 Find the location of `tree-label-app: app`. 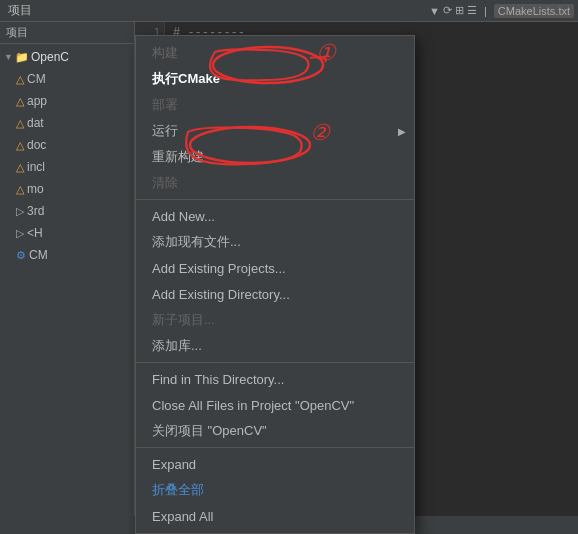

tree-label-app: app is located at coordinates (37, 101).